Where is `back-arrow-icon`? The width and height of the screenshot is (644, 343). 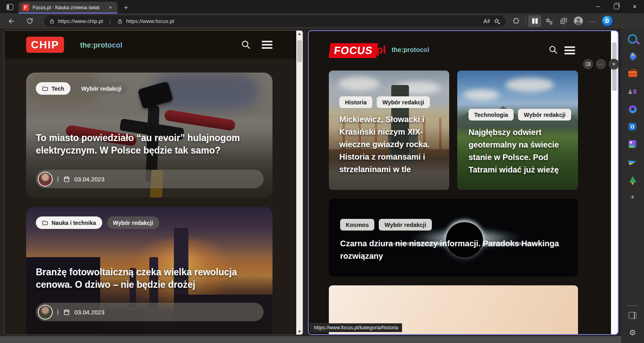
back-arrow-icon is located at coordinates (11, 21).